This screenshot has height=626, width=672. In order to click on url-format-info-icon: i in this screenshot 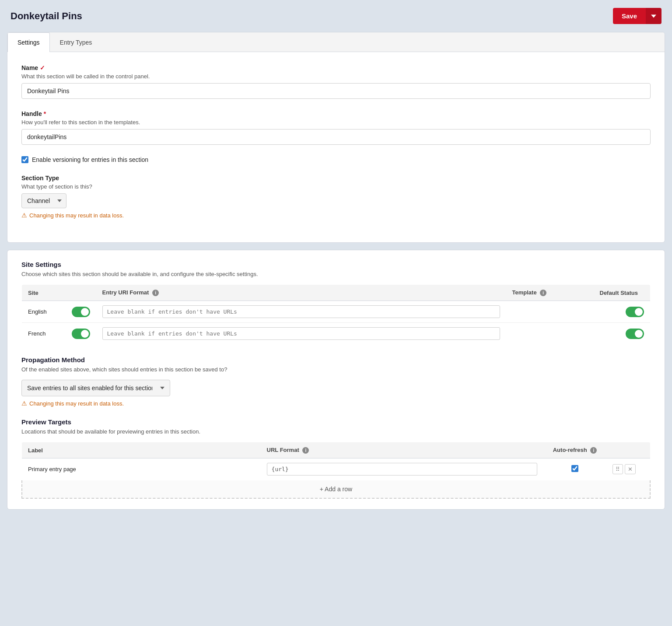, I will do `click(305, 451)`.